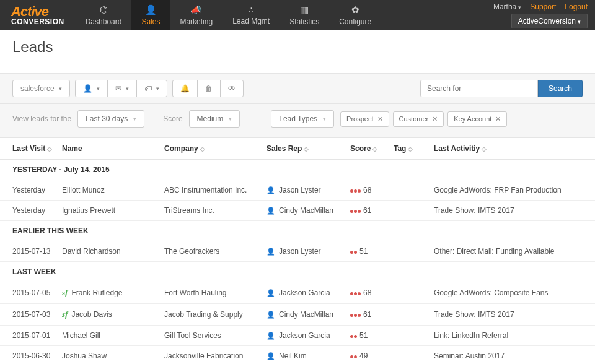  Describe the element at coordinates (304, 10) in the screenshot. I see `nav-icon: ▥` at that location.